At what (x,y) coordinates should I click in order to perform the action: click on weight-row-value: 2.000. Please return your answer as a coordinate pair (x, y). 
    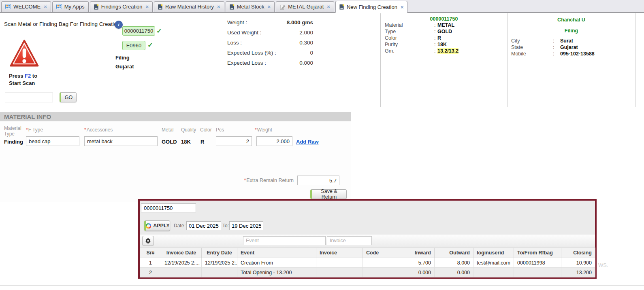
    Looking at the image, I should click on (306, 32).